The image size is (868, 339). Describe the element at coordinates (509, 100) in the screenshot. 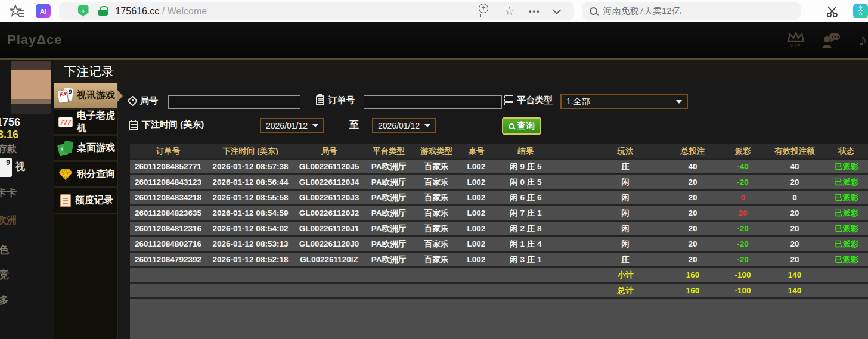

I see `list-icon` at that location.